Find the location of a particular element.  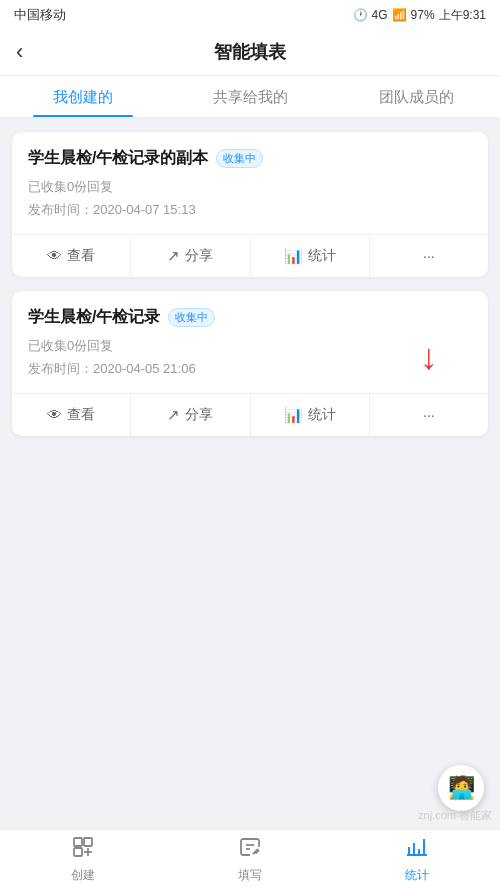

status-bar: 中国移动 🕐 4G 📶 97% 上午9:31 is located at coordinates (250, 14).